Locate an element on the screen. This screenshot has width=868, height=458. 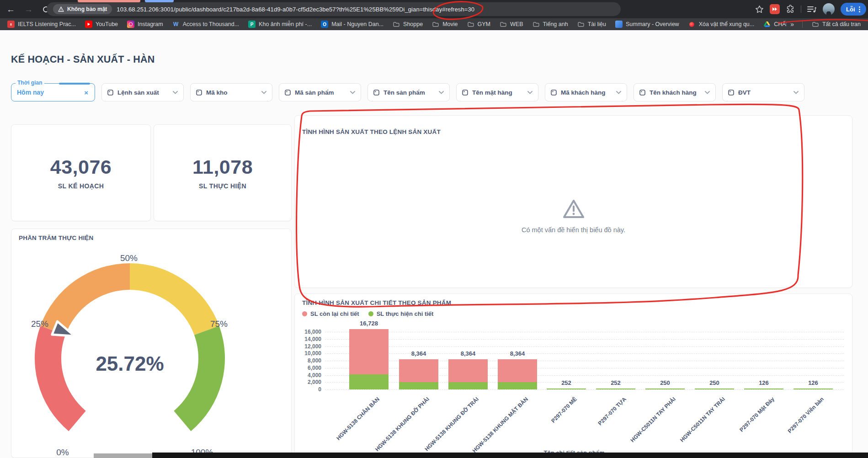
bookmark-item: Shoppe is located at coordinates (408, 24).